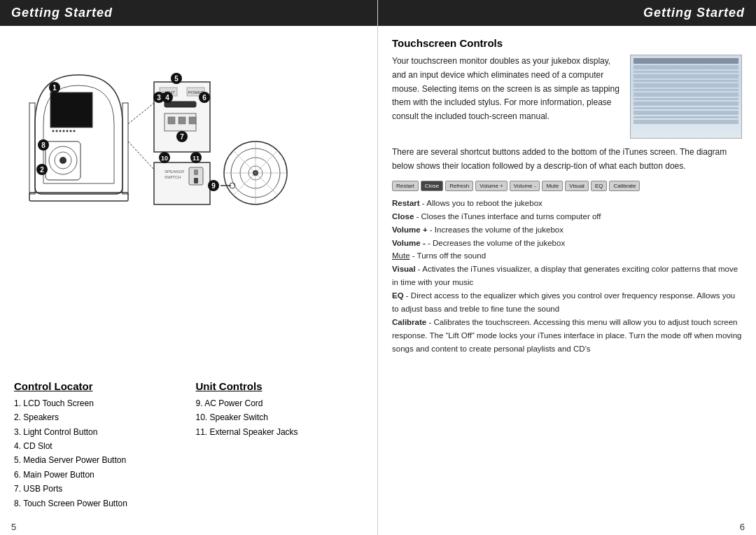  Describe the element at coordinates (280, 432) in the screenshot. I see `list-item: 11. External Speaker Jacks` at that location.